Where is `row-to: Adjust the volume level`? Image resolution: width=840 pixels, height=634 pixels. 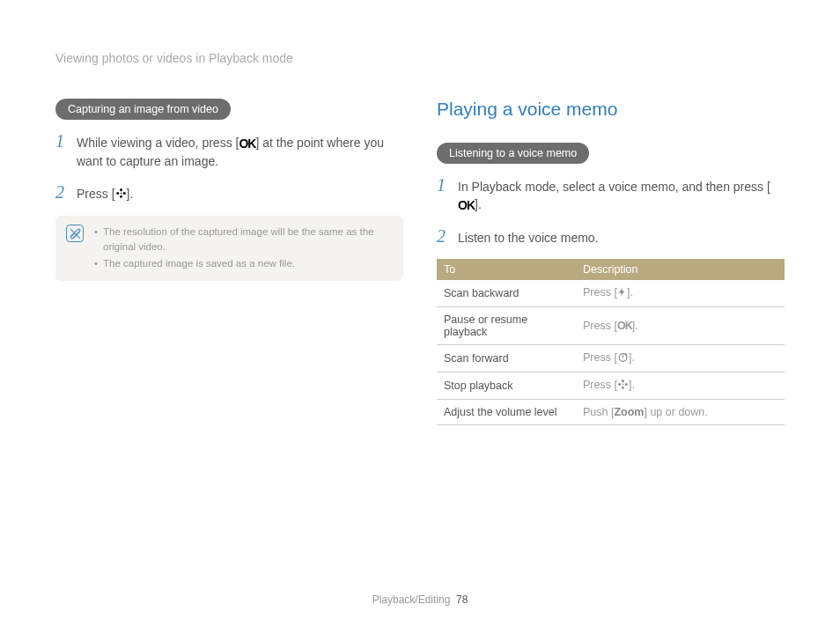 row-to: Adjust the volume level is located at coordinates (506, 412).